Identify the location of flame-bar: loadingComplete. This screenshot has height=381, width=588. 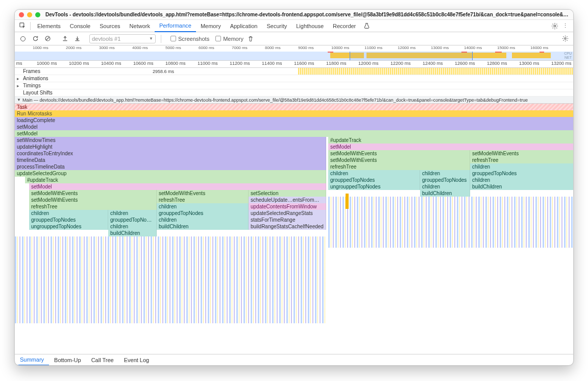
(294, 121).